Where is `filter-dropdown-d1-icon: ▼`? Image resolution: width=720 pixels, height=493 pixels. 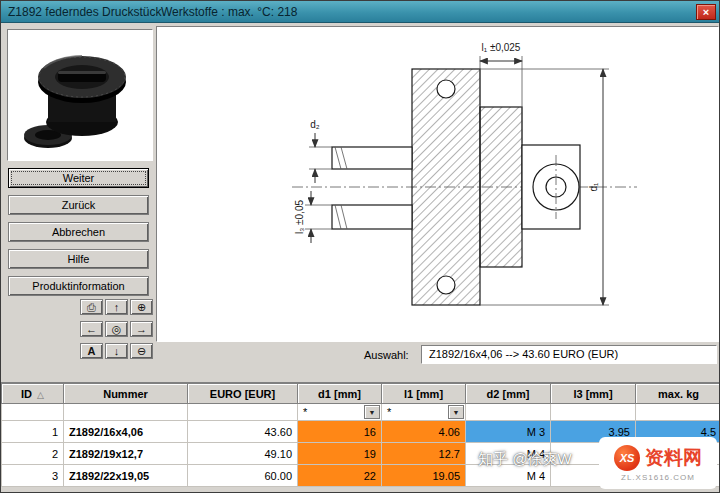 filter-dropdown-d1-icon: ▼ is located at coordinates (372, 412).